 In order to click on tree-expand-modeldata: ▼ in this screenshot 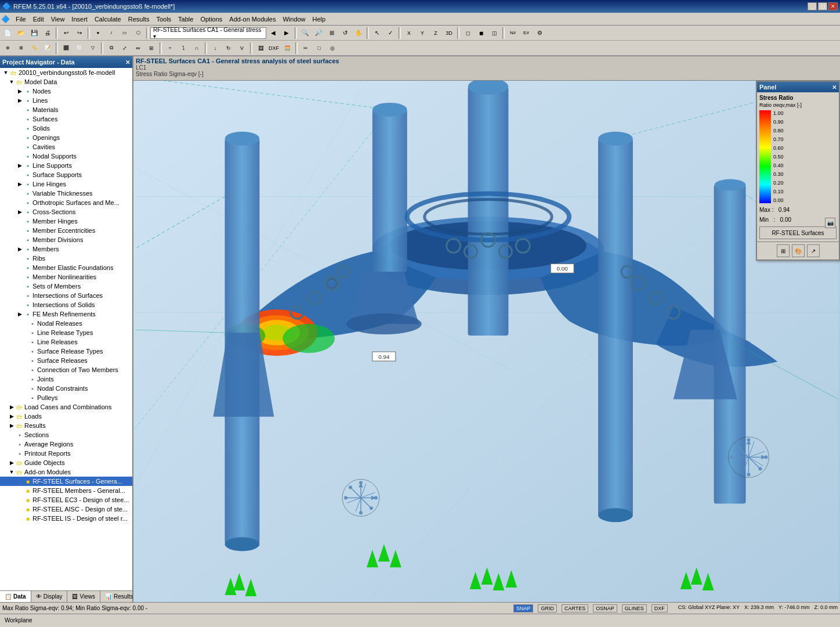, I will do `click(12, 82)`.